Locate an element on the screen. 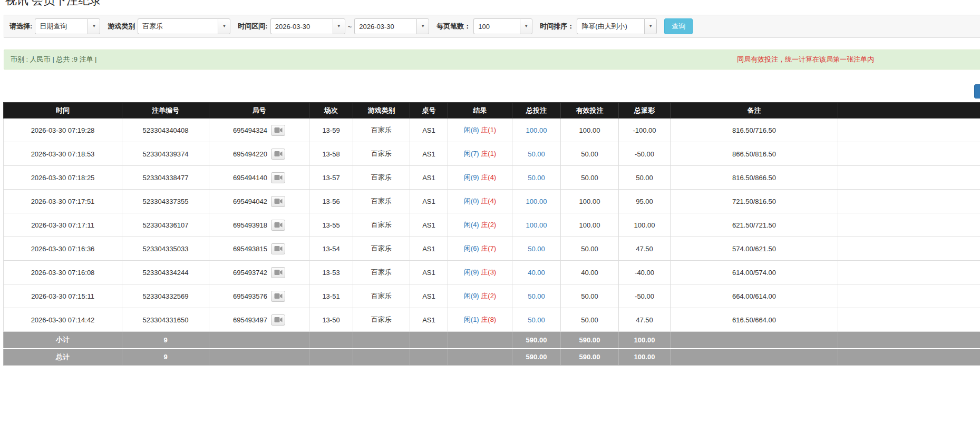 The height and width of the screenshot is (443, 980). payout-cell: 95.00 is located at coordinates (645, 201).